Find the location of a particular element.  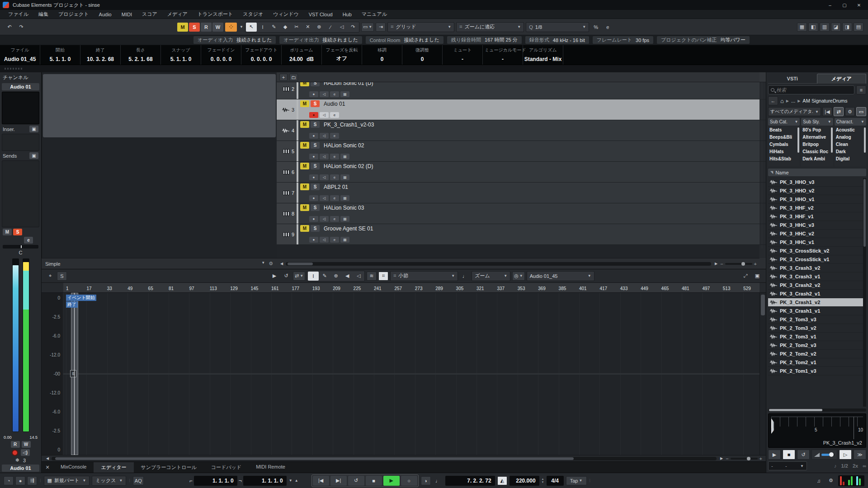

minimize-button: – is located at coordinates (830, 5).